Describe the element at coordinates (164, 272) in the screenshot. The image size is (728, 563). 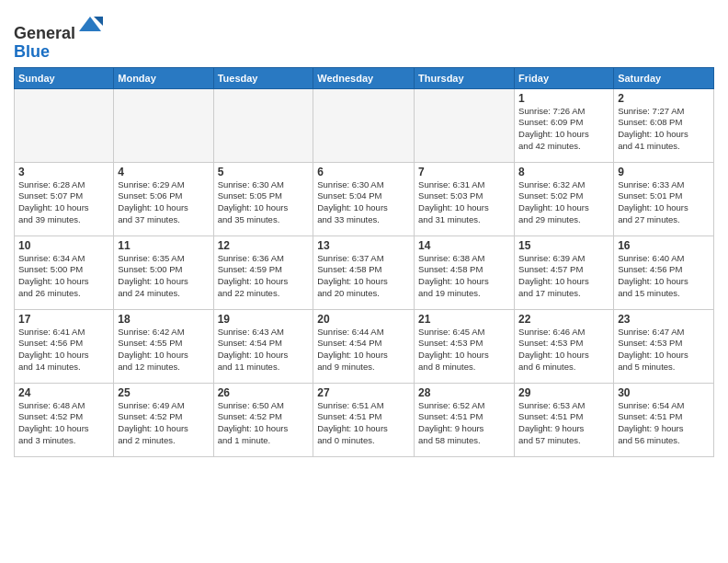
I see `calendar-cell: 11Sunrise: 6:35 AM Sunset: 5:00 PM Dayli…` at that location.